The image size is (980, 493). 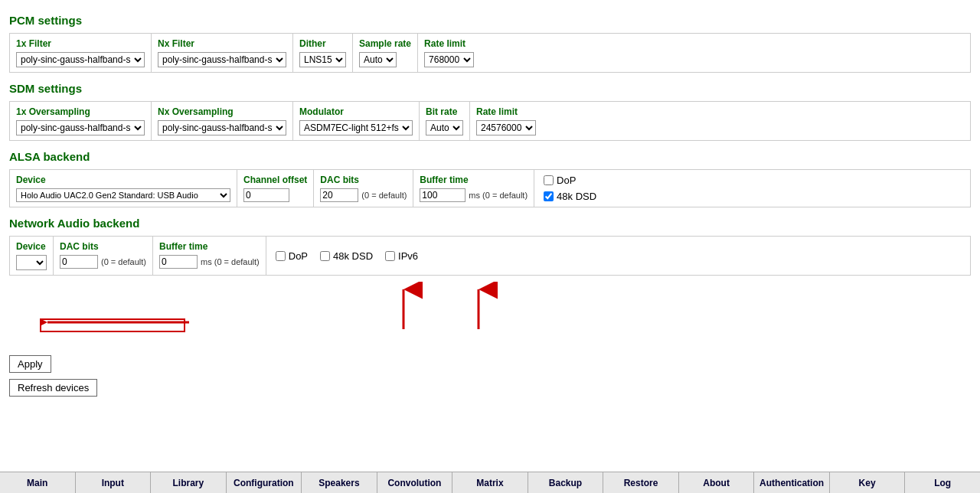 What do you see at coordinates (81, 121) in the screenshot?
I see `sdm-oversampling1x-cell: 1x Oversampling poly-sinc-gauss-halfband…` at bounding box center [81, 121].